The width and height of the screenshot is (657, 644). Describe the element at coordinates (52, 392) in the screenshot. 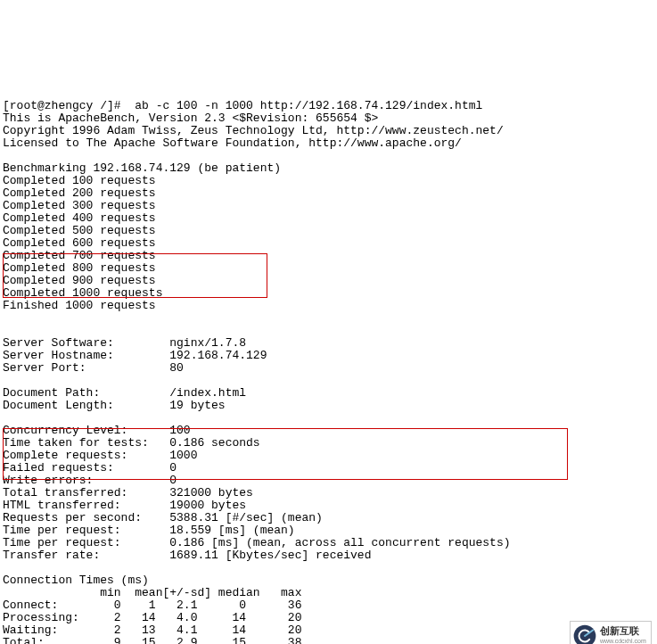

I see `document-path-label: Document Path:` at that location.